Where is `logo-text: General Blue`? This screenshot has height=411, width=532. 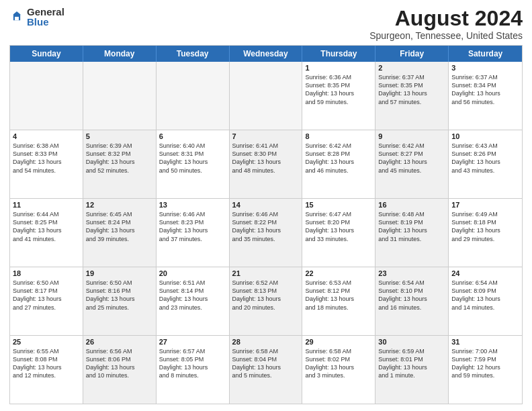 logo-text: General Blue is located at coordinates (46, 17).